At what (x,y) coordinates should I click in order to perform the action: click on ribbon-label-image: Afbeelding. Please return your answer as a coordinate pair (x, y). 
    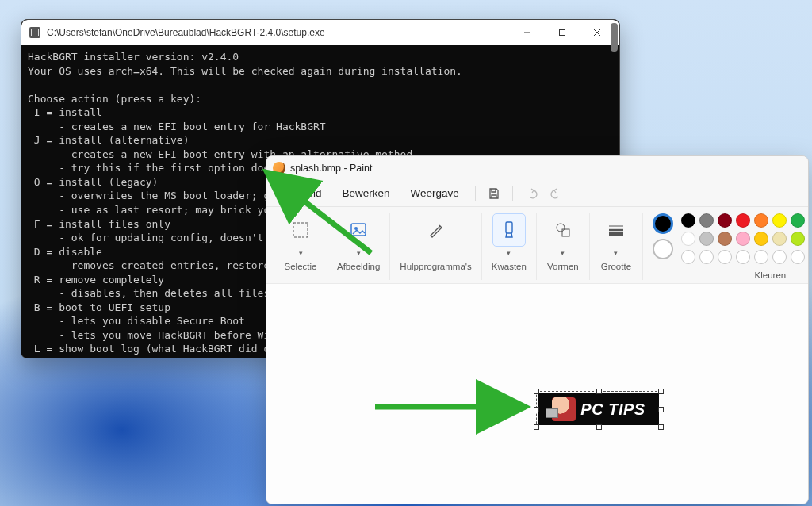
    Looking at the image, I should click on (358, 266).